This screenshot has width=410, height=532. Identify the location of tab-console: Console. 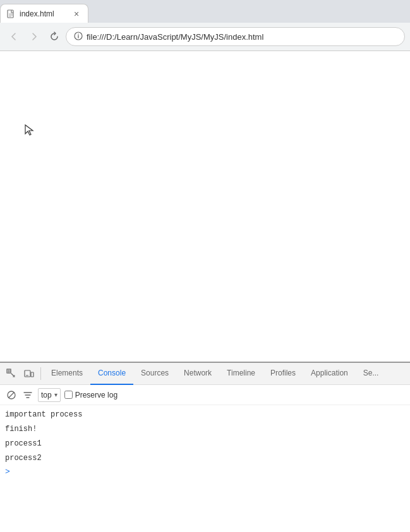
(112, 374).